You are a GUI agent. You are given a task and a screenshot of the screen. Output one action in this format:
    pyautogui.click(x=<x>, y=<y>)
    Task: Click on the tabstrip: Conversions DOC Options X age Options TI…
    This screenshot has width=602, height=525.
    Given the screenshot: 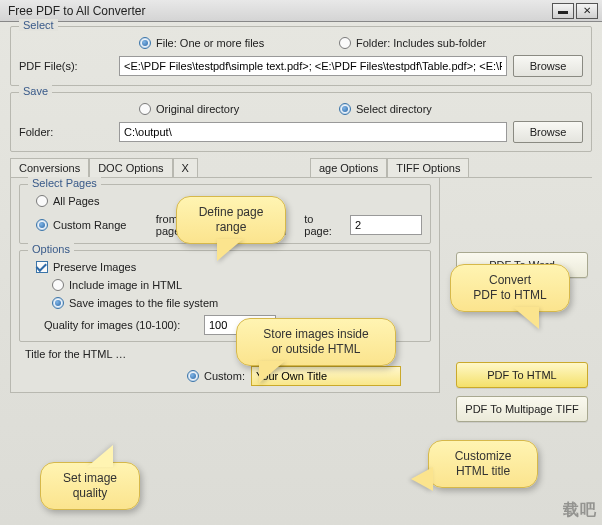 What is the action you would take?
    pyautogui.click(x=301, y=168)
    